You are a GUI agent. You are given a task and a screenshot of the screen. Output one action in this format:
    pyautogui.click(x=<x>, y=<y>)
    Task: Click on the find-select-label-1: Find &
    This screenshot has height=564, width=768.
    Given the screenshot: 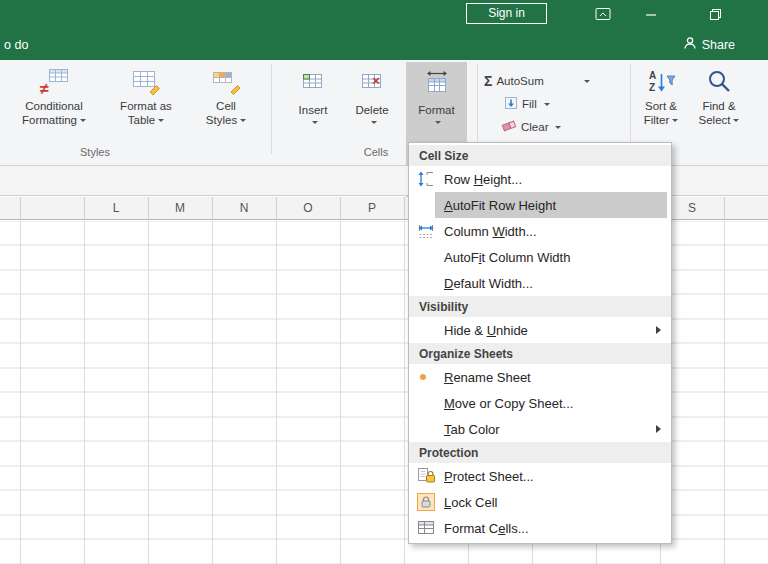 What is the action you would take?
    pyautogui.click(x=718, y=106)
    